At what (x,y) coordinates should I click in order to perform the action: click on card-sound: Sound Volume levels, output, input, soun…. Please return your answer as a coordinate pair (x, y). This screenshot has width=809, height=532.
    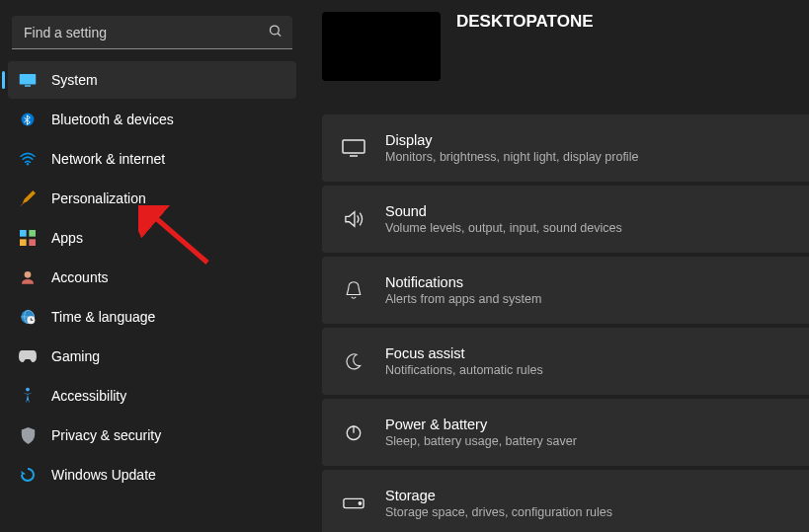
    Looking at the image, I should click on (565, 219).